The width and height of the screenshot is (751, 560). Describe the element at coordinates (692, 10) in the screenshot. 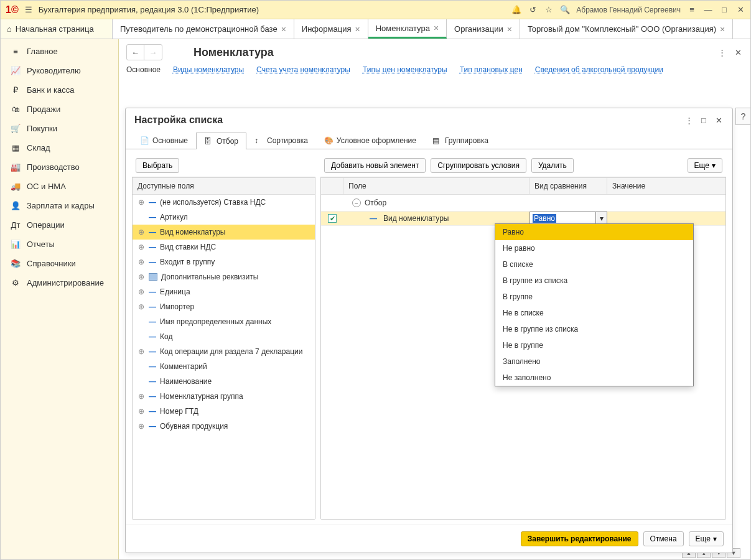

I see `user-menu-icon: ≡` at that location.